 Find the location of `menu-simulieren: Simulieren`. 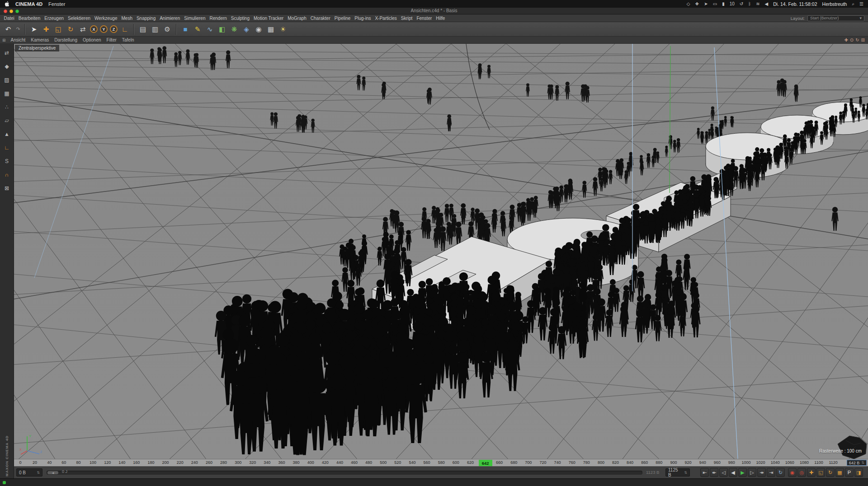

menu-simulieren: Simulieren is located at coordinates (195, 18).